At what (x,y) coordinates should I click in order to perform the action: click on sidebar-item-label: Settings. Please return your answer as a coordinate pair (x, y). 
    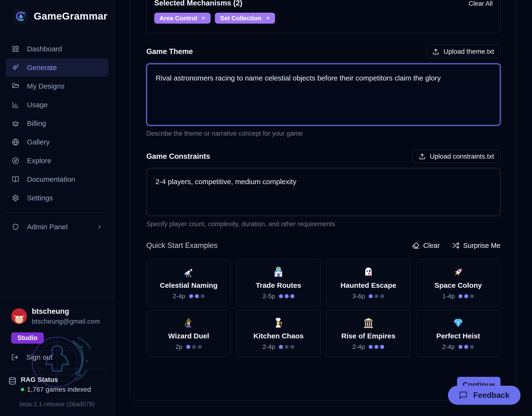
    Looking at the image, I should click on (40, 198).